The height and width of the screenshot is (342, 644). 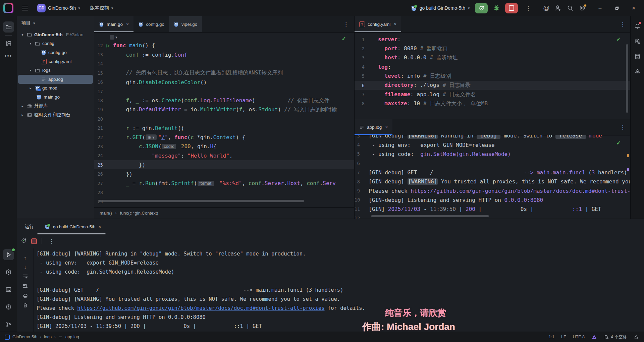 I want to click on tree-item-app-log: app.log, so click(x=56, y=79).